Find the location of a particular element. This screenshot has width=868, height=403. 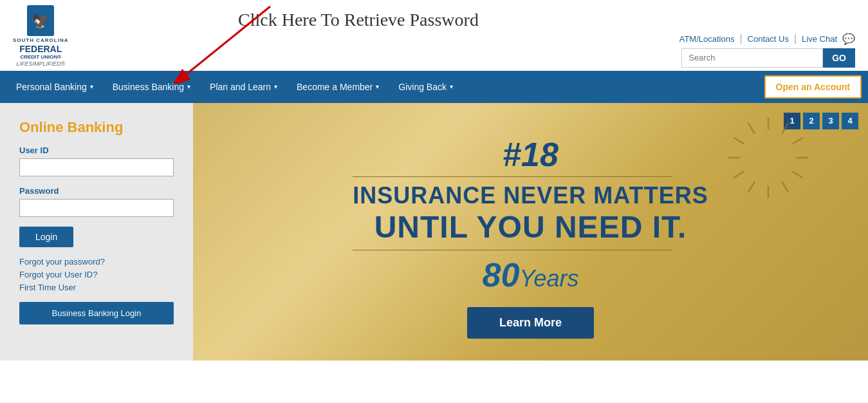

top-right: ATM/Locations | Contact Us | Live Chat 💬… is located at coordinates (765, 50).